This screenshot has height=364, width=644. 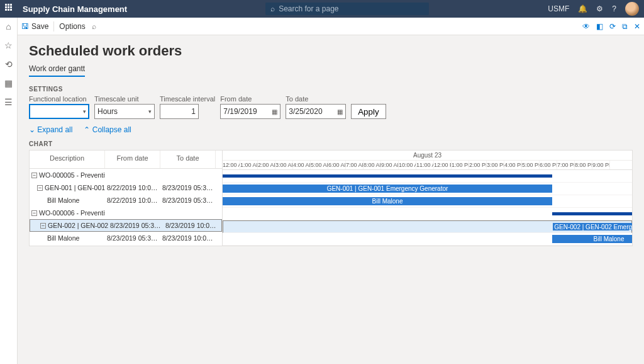 I want to click on refresh-icon: ⟳, so click(x=613, y=26).